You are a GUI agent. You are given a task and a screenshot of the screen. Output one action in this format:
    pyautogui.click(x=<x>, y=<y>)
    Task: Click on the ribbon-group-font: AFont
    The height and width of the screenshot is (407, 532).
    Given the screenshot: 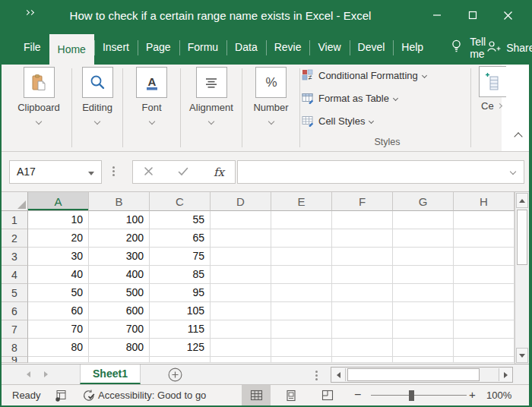 What is the action you would take?
    pyautogui.click(x=152, y=108)
    